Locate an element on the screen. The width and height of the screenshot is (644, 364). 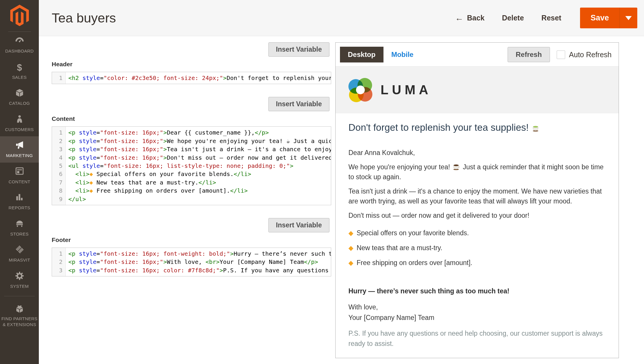
email-paragraph: Don't miss out — order now and get it de… is located at coordinates (478, 215).